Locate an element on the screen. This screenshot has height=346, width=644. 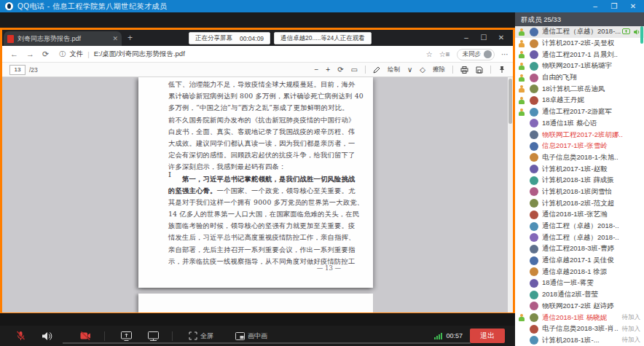
taskbar-sliver is located at coordinates (267, 343).